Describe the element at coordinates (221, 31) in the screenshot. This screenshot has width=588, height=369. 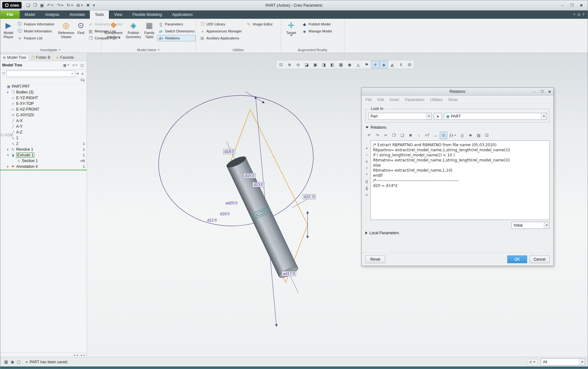
I see `appearances-manager-button: ◑Appearances Manager` at that location.